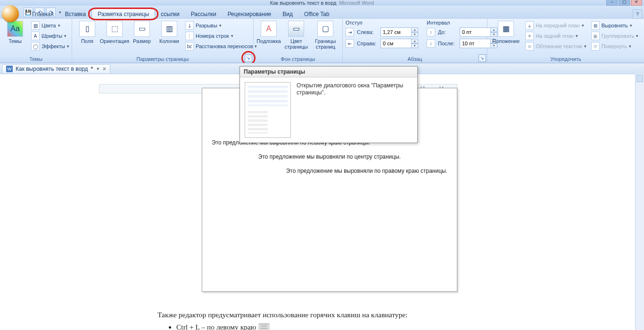 Image resolution: width=644 pixels, height=330 pixels. What do you see at coordinates (50, 25) in the screenshot?
I see `colors-button: ▧Цвета` at bounding box center [50, 25].